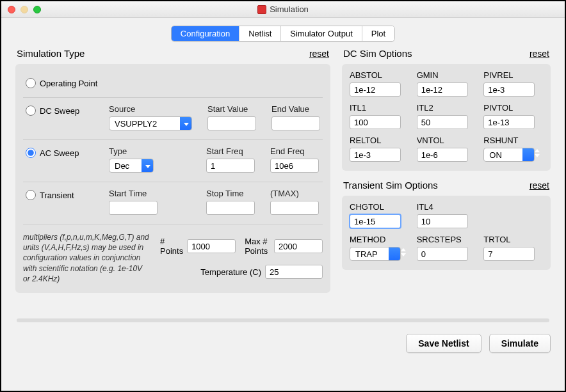  Describe the element at coordinates (442, 122) in the screenshot. I see `itl2-input` at that location.